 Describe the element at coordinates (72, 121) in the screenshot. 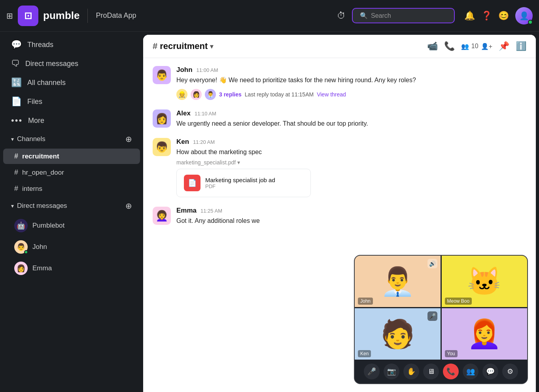

I see `sidebar-item-more: ••• More` at that location.